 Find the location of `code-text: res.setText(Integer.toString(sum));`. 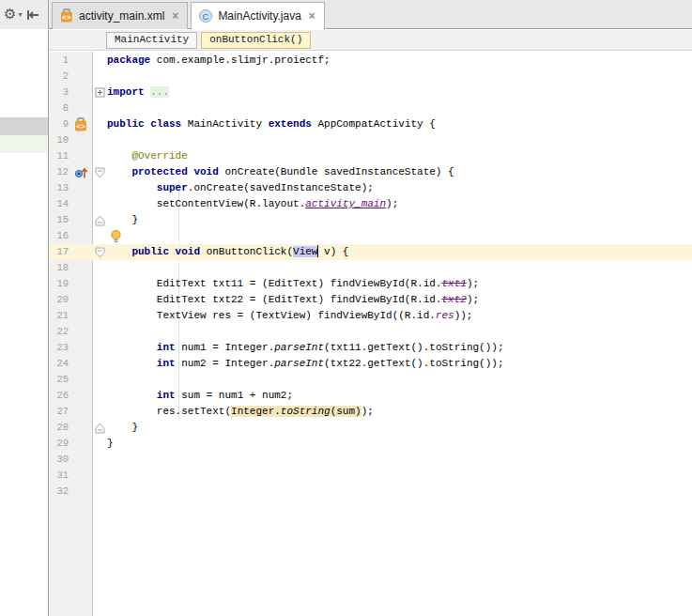

code-text: res.setText(Integer.toString(sum)); is located at coordinates (400, 411).